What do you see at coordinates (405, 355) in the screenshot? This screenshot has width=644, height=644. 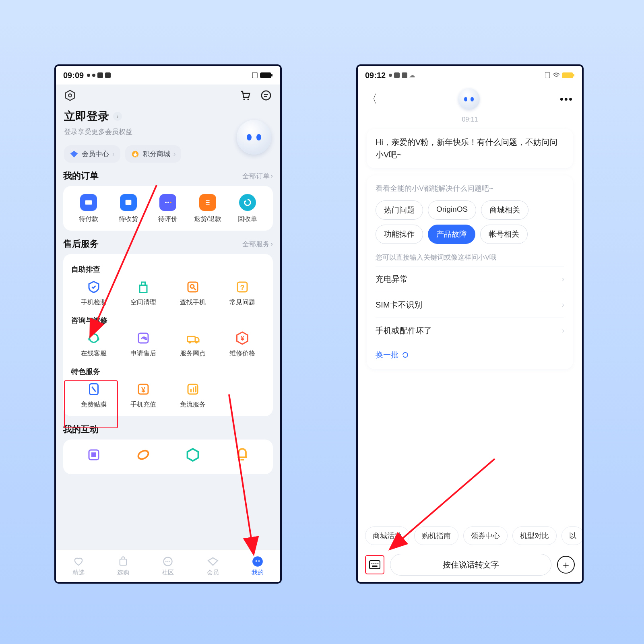 I see `refresh-icon` at bounding box center [405, 355].